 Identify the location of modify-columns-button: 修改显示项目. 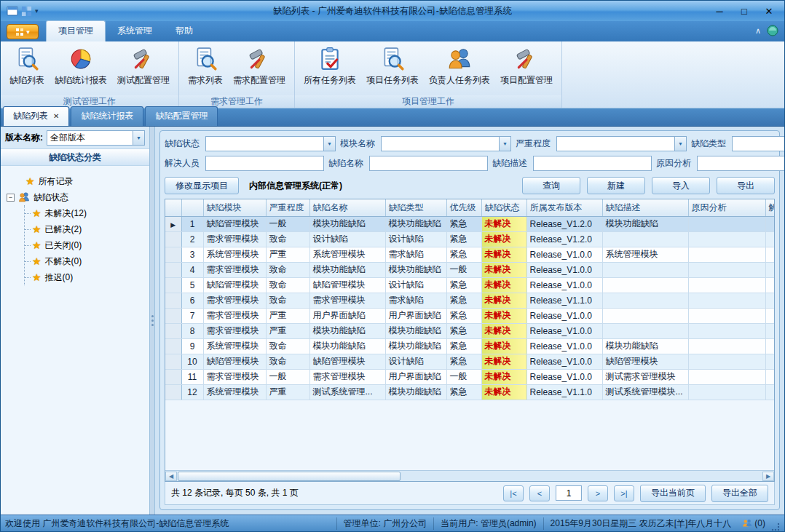
(202, 186).